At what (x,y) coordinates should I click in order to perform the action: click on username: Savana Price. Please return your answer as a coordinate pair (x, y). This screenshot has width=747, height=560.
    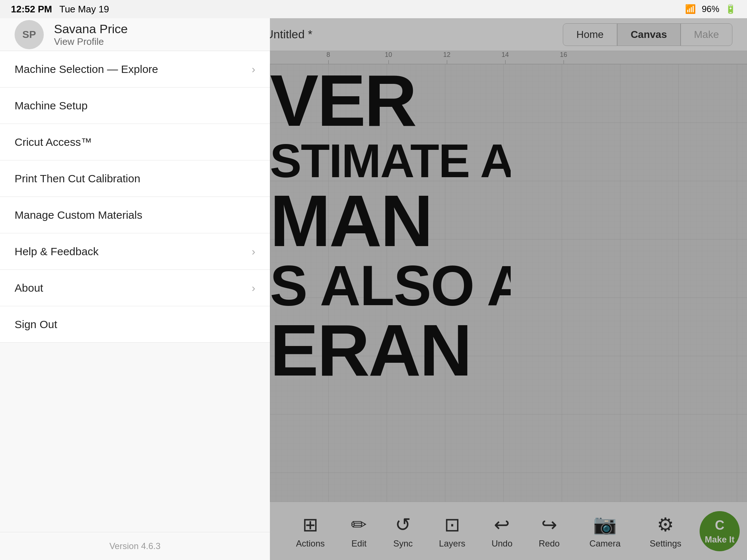
    Looking at the image, I should click on (91, 29).